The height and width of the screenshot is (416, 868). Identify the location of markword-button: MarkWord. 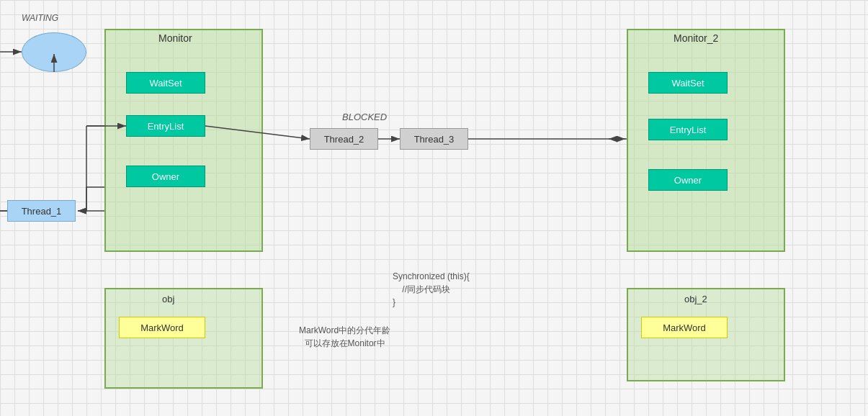
(162, 327).